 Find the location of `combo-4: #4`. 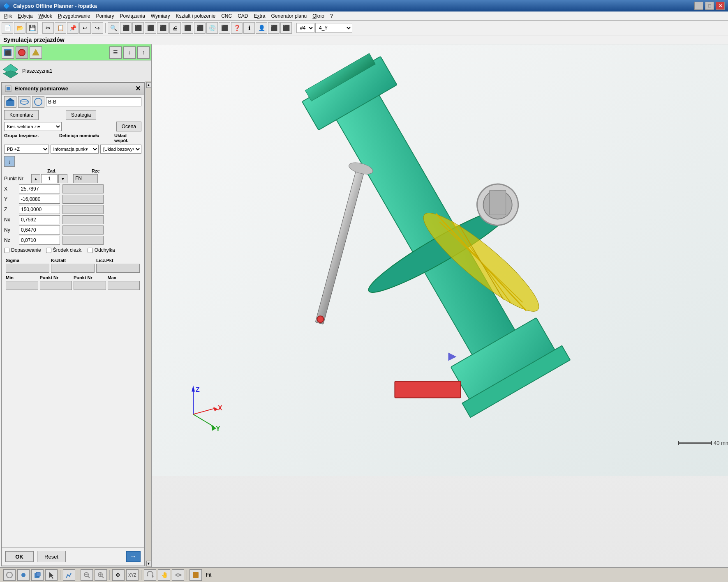

combo-4: #4 is located at coordinates (305, 28).